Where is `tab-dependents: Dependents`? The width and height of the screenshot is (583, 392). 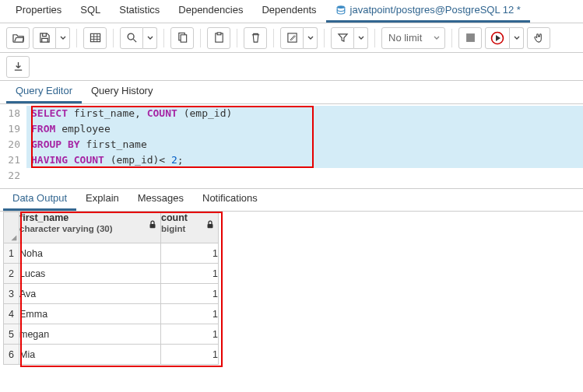 tab-dependents: Dependents is located at coordinates (289, 11).